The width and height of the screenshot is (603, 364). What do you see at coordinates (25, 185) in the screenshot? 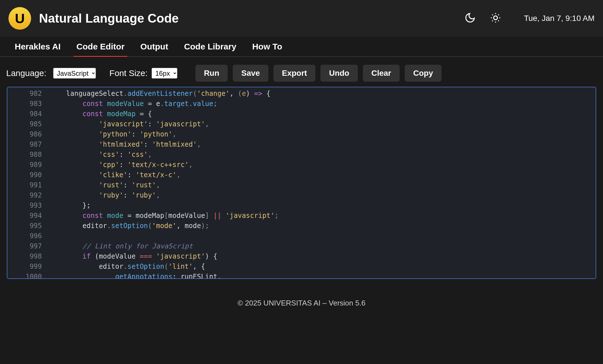
I see `line-number: 991` at bounding box center [25, 185].